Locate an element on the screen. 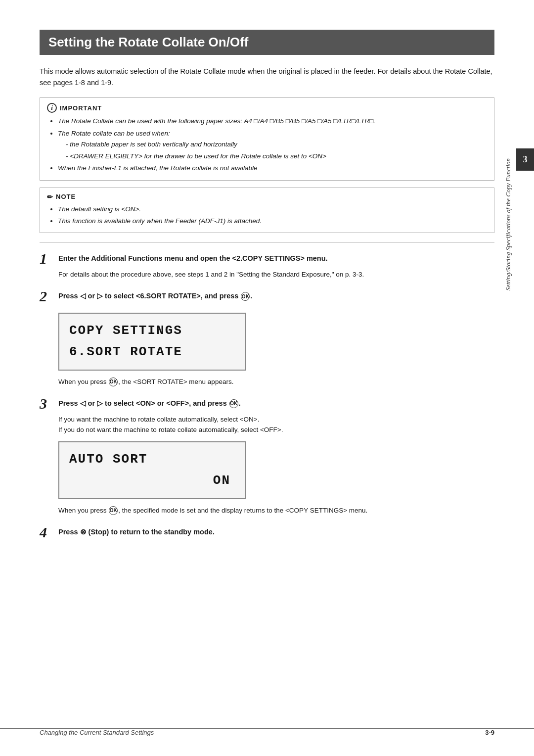 This screenshot has width=534, height=756. step-1-header: 1 Enter the Additional Functions menu an… is located at coordinates (267, 259).